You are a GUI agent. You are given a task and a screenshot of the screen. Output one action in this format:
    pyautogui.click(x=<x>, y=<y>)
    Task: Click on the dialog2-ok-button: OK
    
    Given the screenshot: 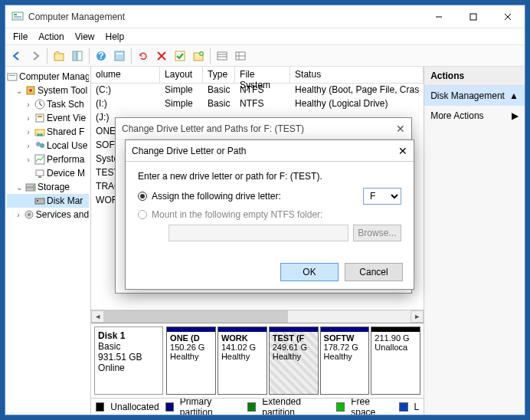 What is the action you would take?
    pyautogui.click(x=309, y=272)
    